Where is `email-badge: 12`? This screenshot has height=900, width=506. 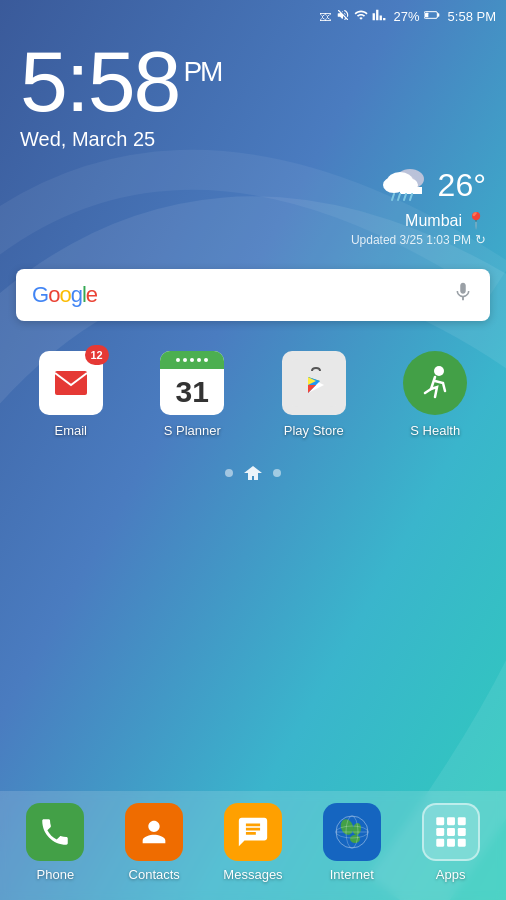
email-badge: 12 is located at coordinates (97, 355).